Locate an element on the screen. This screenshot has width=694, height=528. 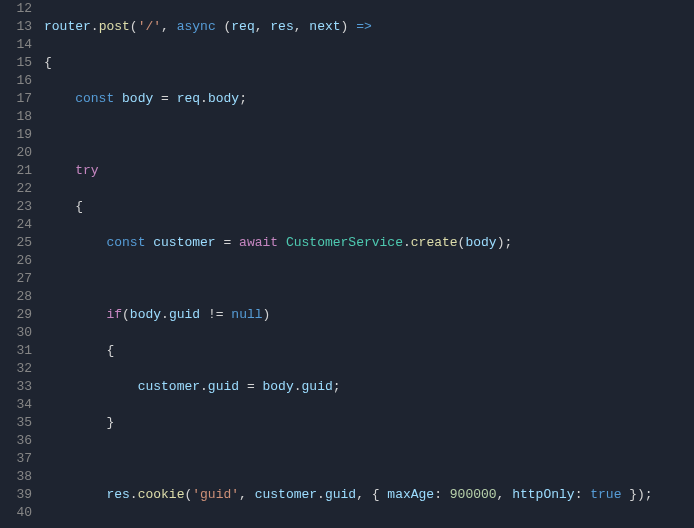
line-number: 16 is located at coordinates (16, 81).